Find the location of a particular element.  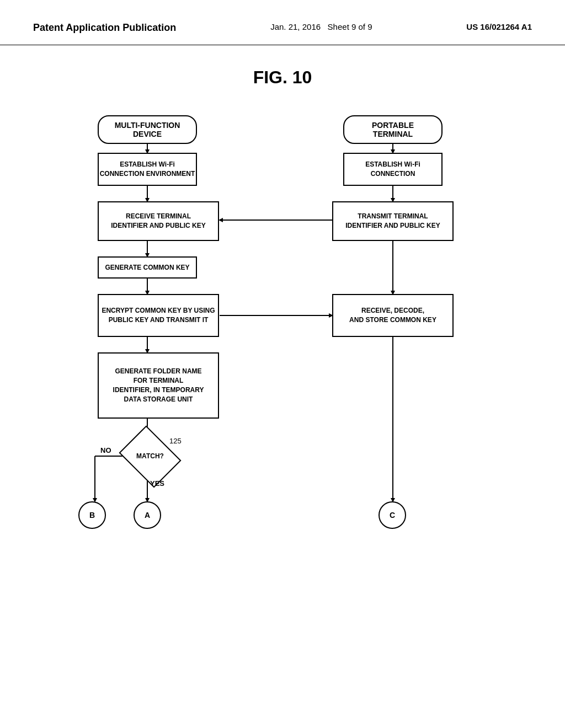

step131-box: GENERATE FOLDER NAME FOR TERMINAL IDENTI… is located at coordinates (158, 386).